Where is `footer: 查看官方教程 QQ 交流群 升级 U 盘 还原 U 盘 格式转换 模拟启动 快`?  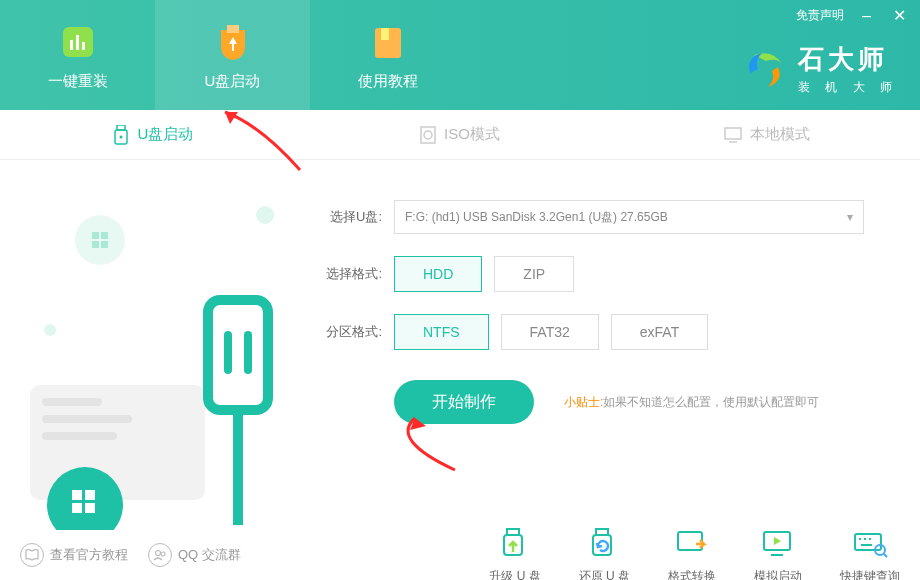 footer: 查看官方教程 QQ 交流群 升级 U 盘 还原 U 盘 格式转换 模拟启动 快 is located at coordinates (460, 555).